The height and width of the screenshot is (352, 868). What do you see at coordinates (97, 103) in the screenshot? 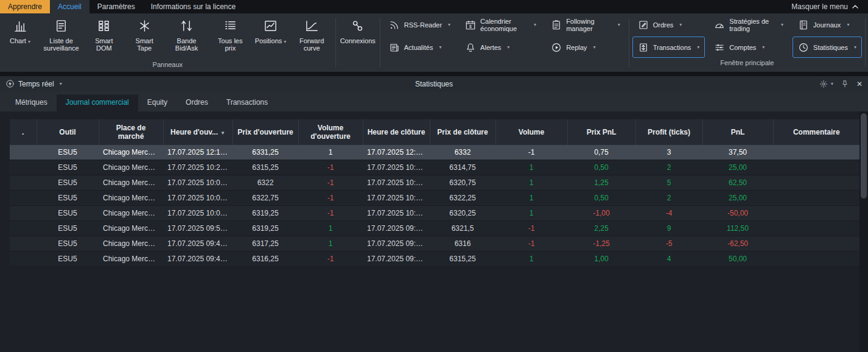
I see `tab-journal-commercial: Journal commercial` at bounding box center [97, 103].